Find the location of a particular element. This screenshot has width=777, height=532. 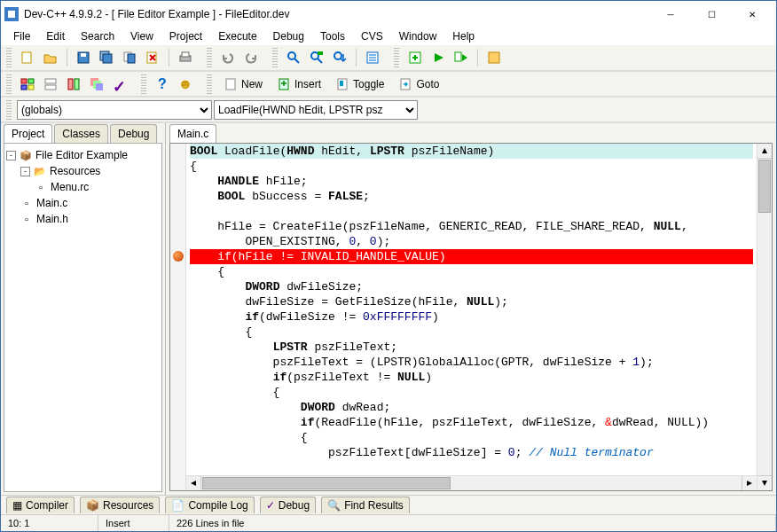

code-line: if(pszFileText != NULL) is located at coordinates (472, 378).